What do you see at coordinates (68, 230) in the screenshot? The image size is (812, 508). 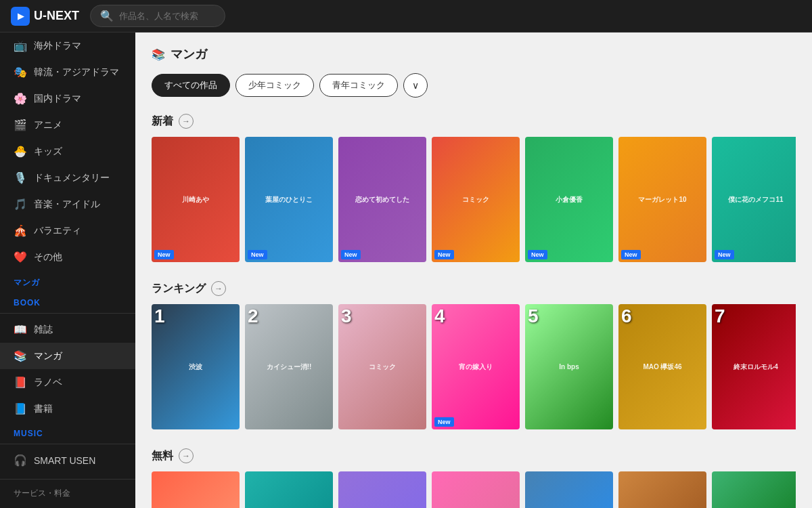 I see `sidebar-item-variety: 🎪 バラエティ` at bounding box center [68, 230].